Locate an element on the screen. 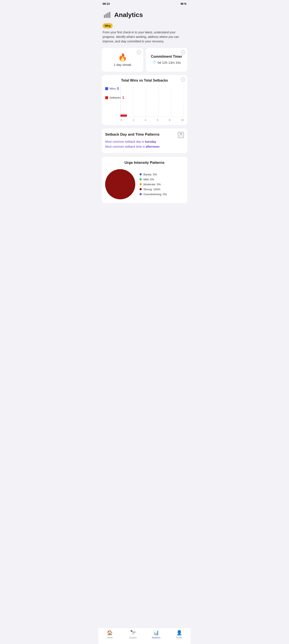  status-bar: 09:13 98 % is located at coordinates (144, 4).